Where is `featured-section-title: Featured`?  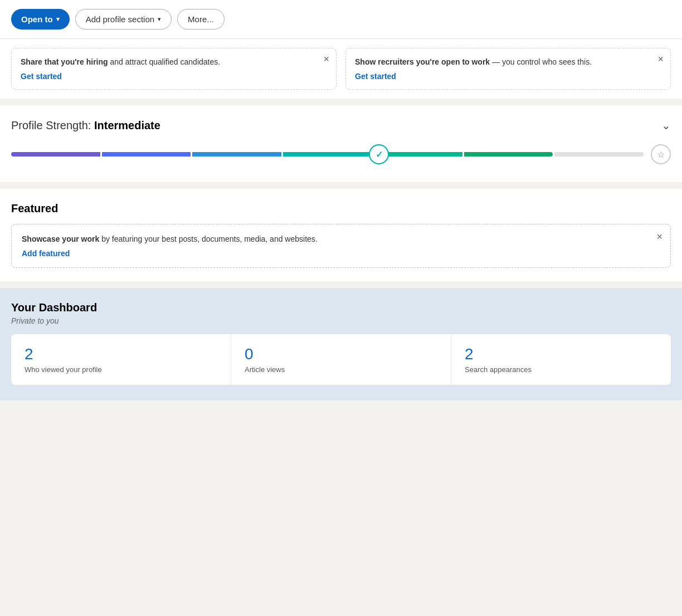 featured-section-title: Featured is located at coordinates (341, 208).